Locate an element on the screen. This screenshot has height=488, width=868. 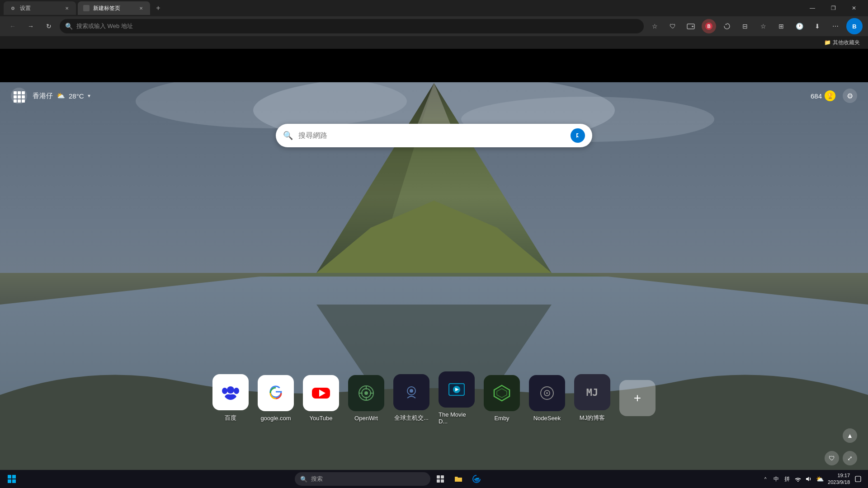
shield-page-button: 🛡 is located at coordinates (832, 458).